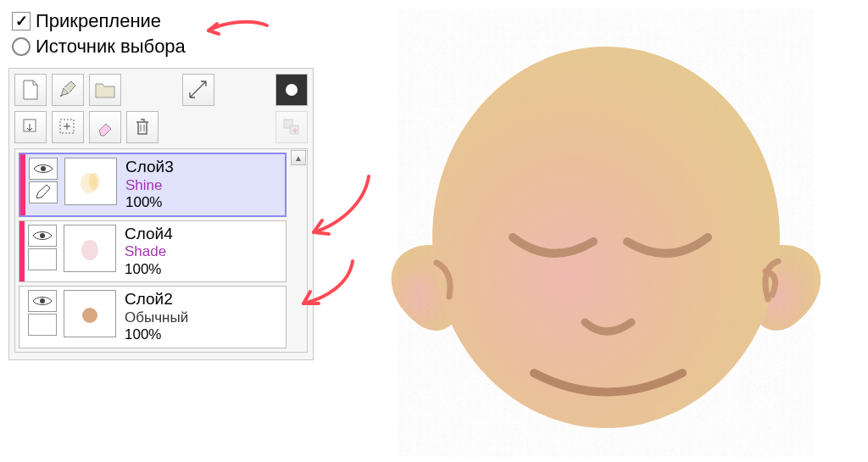  What do you see at coordinates (68, 127) in the screenshot?
I see `new-selection-button` at bounding box center [68, 127].